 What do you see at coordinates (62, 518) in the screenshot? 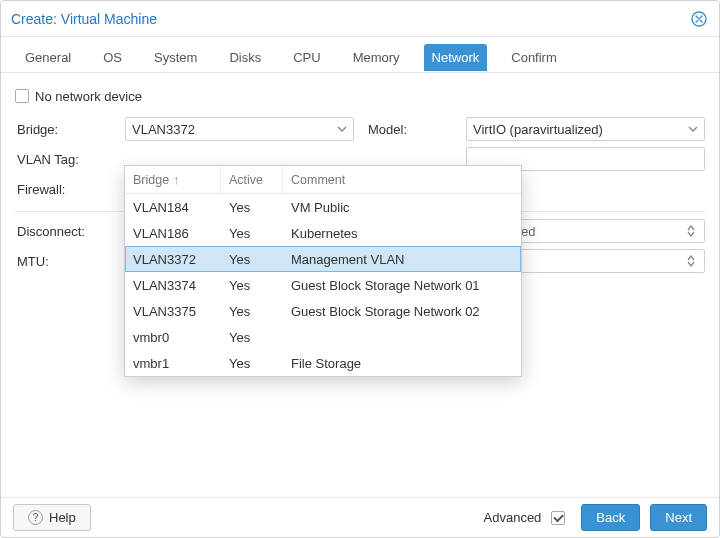
I see `help-label: Help` at bounding box center [62, 518].